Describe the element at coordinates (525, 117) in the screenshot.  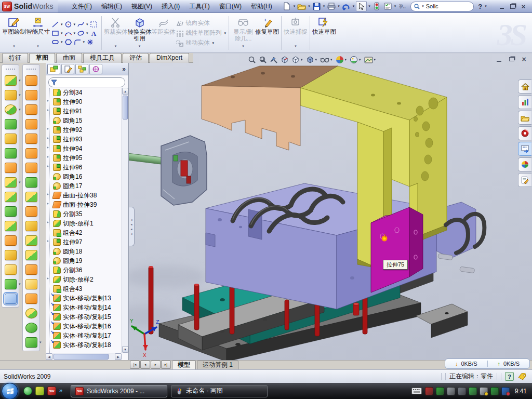
I see `file-explorer-tab` at that location.